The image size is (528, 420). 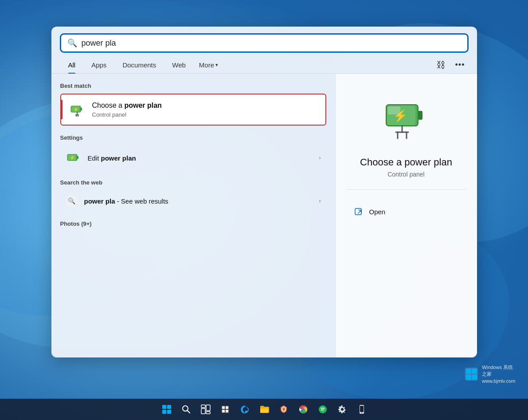 I want to click on tab-actions: ⛓ •••, so click(x=450, y=65).